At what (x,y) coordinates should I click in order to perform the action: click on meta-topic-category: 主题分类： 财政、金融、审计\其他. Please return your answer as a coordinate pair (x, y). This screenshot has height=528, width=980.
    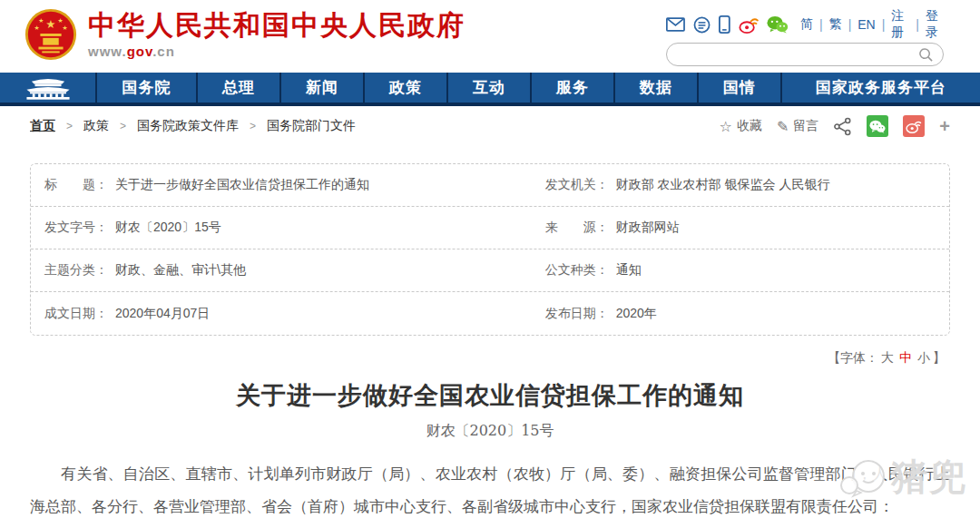
    Looking at the image, I should click on (289, 270).